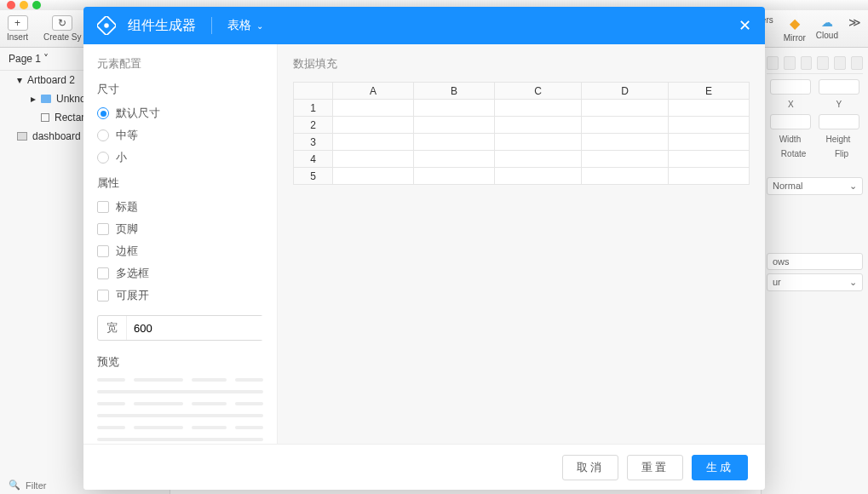 This screenshot has width=868, height=494. Describe the element at coordinates (313, 125) in the screenshot. I see `row-header: 2` at that location.